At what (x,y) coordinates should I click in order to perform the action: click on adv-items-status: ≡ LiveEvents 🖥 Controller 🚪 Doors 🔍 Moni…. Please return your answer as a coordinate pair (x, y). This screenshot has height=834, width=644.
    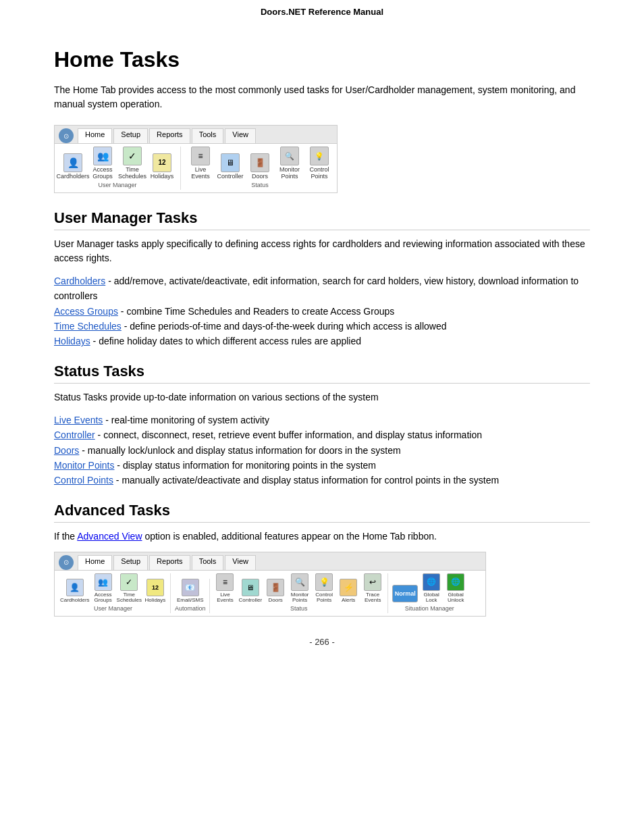
    Looking at the image, I should click on (298, 589).